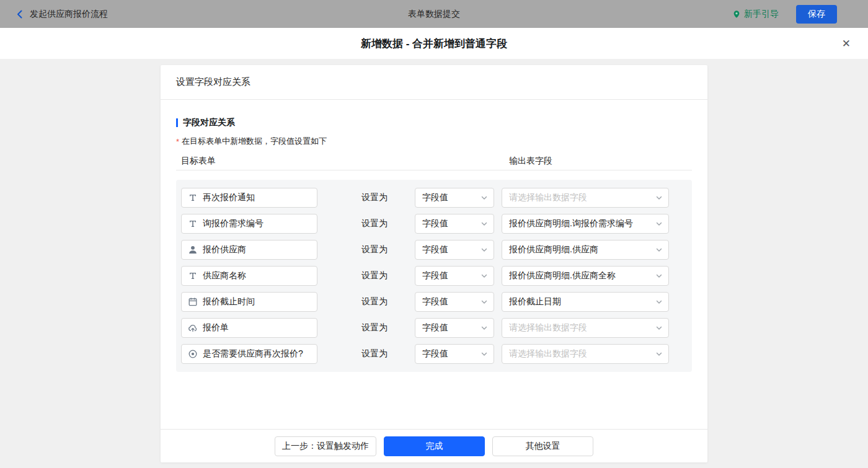 The width and height of the screenshot is (868, 468). Describe the element at coordinates (326, 446) in the screenshot. I see `previous-step-button: 上一步：设置触发动作` at that location.